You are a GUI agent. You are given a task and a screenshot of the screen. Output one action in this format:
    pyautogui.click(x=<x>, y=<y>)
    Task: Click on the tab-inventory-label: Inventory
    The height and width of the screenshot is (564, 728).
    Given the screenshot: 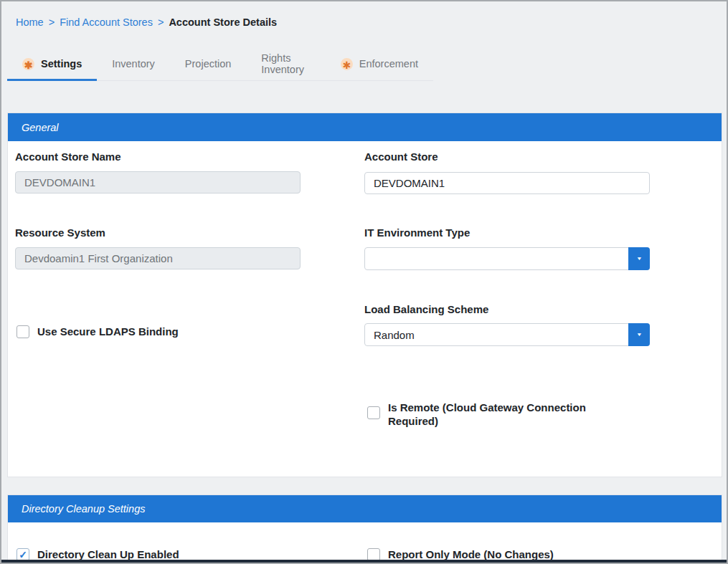 What is the action you would take?
    pyautogui.click(x=133, y=64)
    